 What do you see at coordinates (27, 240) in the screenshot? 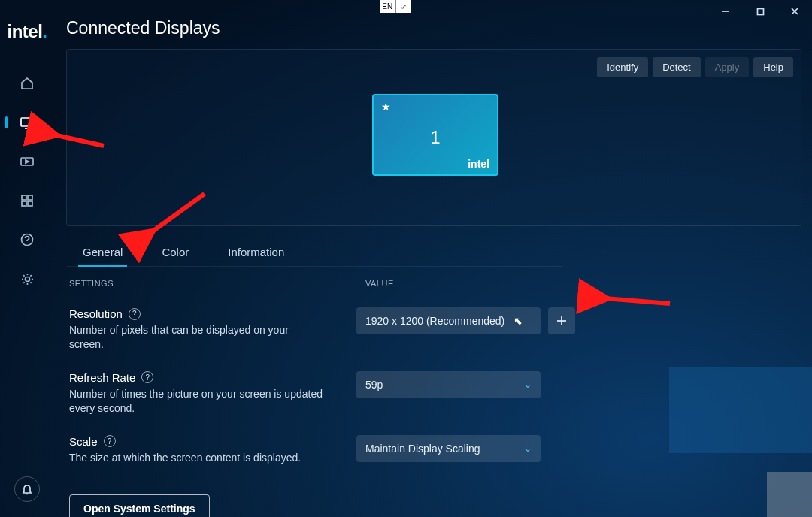
I see `help-circle-icon` at bounding box center [27, 240].